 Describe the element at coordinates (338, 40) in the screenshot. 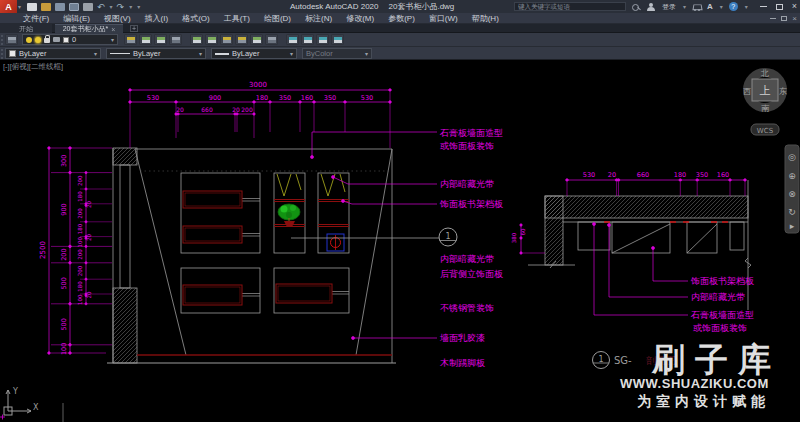

I see `layer-lock-fade-icon` at that location.